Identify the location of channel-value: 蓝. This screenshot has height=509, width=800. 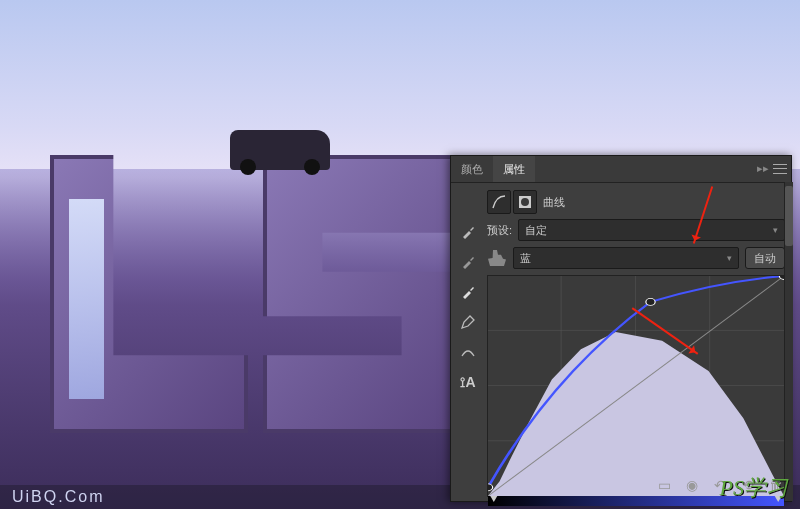
(526, 258).